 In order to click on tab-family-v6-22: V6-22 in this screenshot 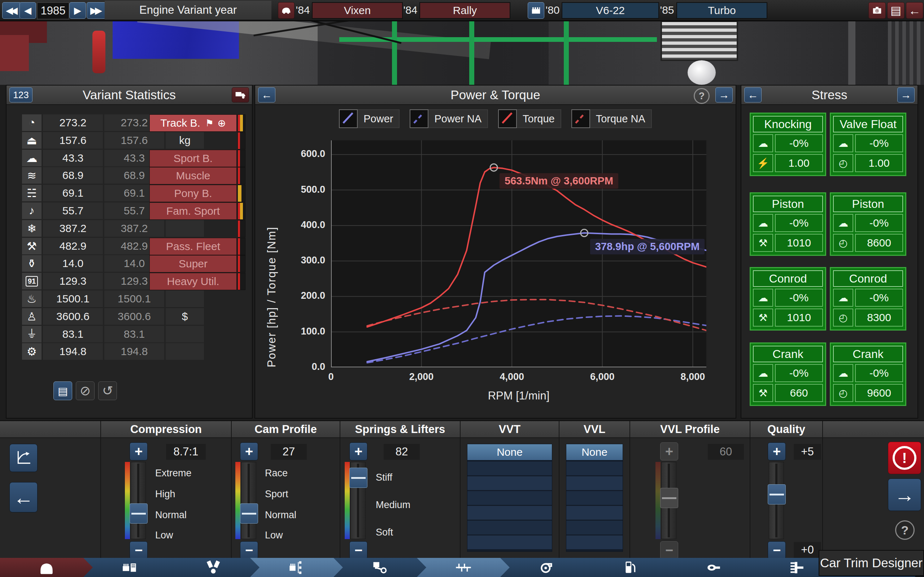, I will do `click(611, 11)`.